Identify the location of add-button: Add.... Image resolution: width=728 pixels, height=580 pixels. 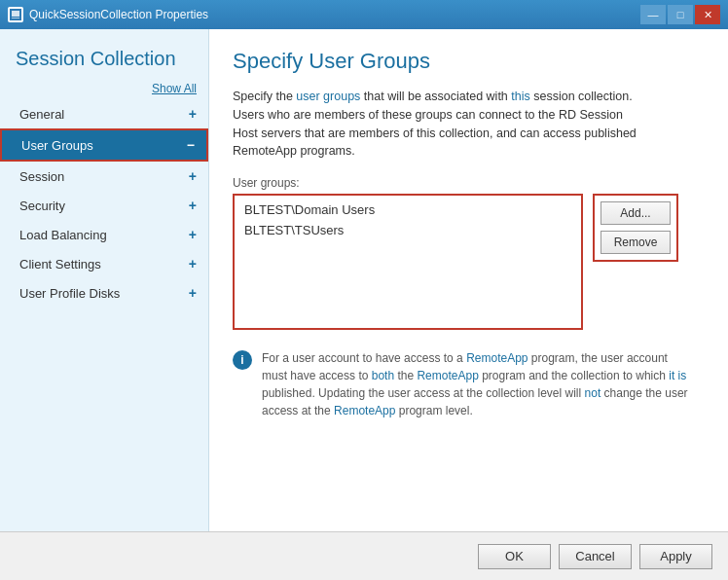
(636, 213).